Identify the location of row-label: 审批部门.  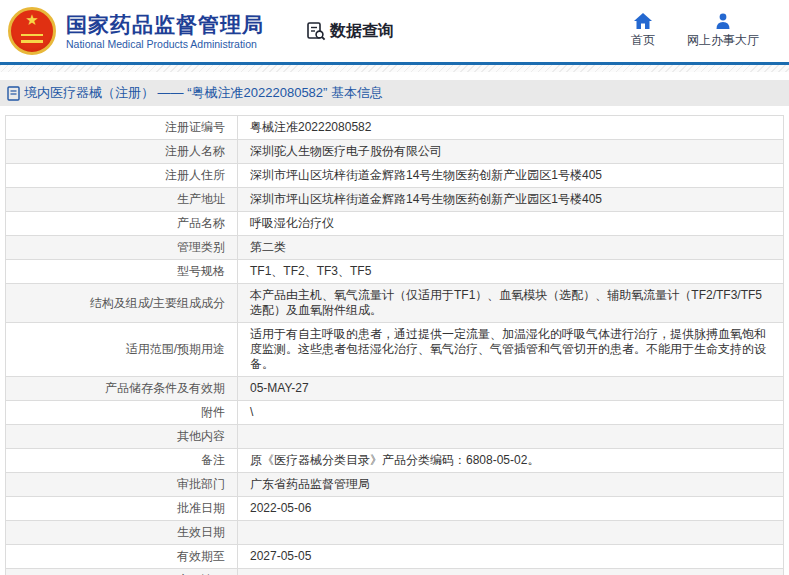
(201, 484).